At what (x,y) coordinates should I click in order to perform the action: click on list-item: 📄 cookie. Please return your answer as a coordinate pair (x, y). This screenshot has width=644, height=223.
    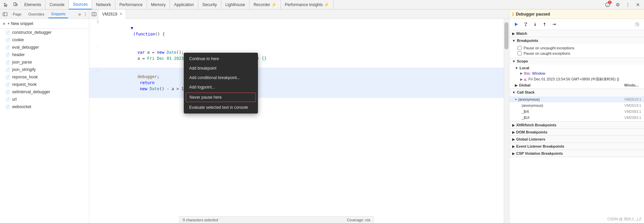
    Looking at the image, I should click on (45, 40).